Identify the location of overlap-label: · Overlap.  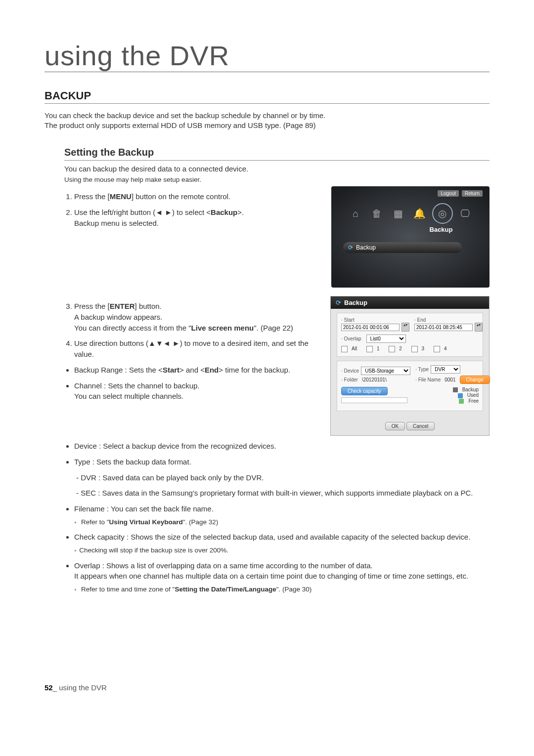
(351, 339).